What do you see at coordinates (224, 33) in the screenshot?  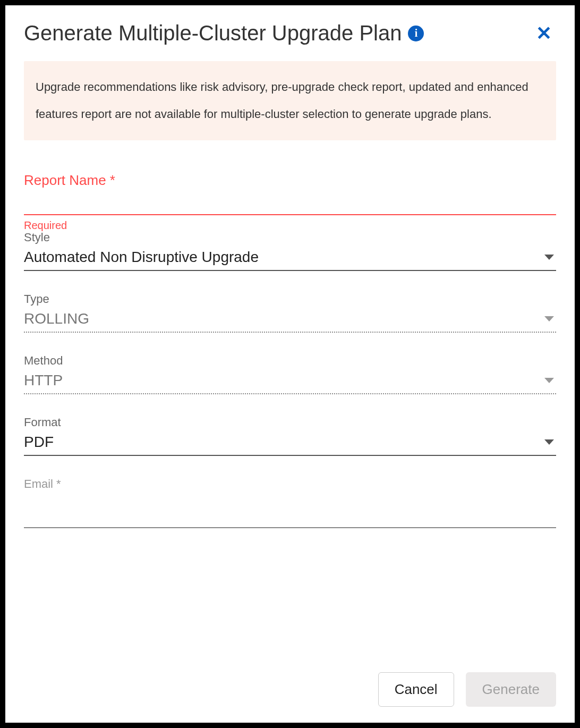 I see `title-wrap: Generate Multiple-Cluster Upgrade Plan i` at bounding box center [224, 33].